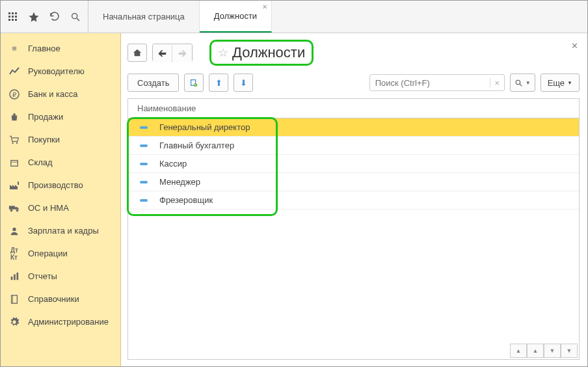  I want to click on sidebar-item-label: Руководителю, so click(56, 72).